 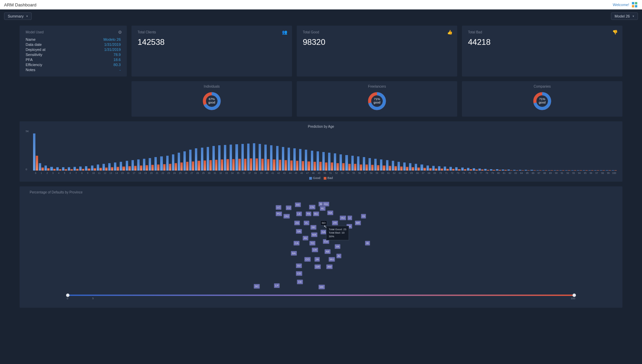 I want to click on province-ab: AB, so click(x=328, y=251).